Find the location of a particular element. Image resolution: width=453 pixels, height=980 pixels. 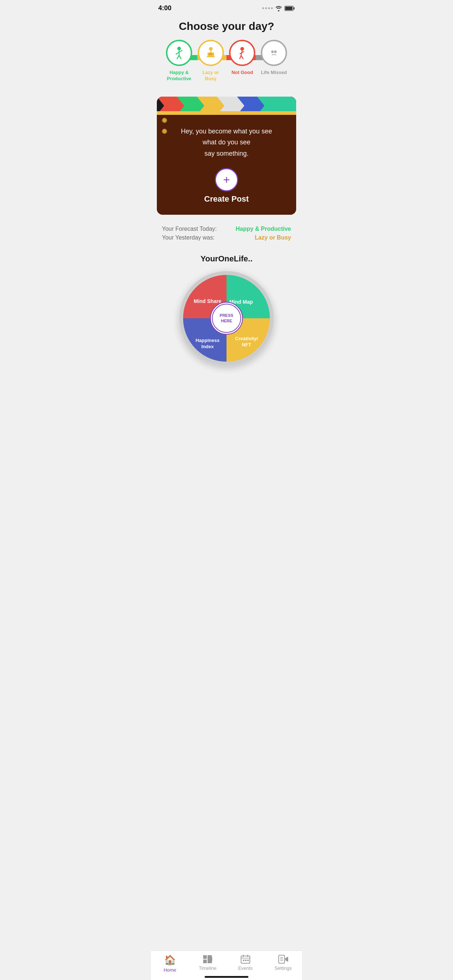

pie-wheel: Mind Map Creativity/ NFT Happiness Index… is located at coordinates (226, 318).